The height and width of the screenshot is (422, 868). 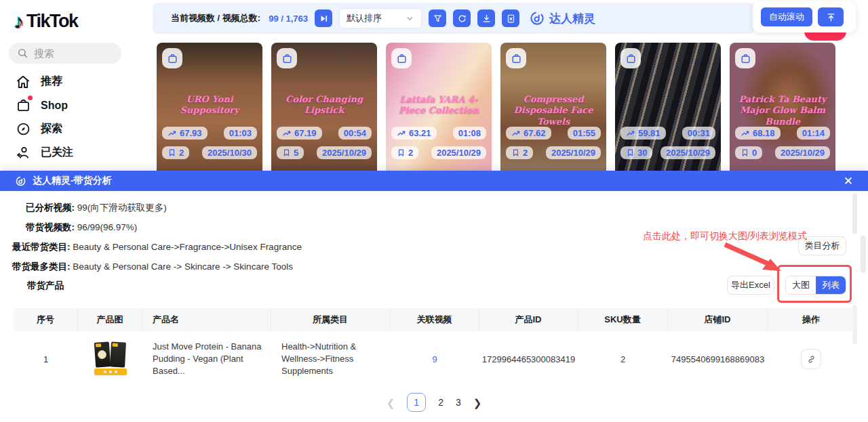 What do you see at coordinates (814, 133) in the screenshot?
I see `duration-badge: 01:14` at bounding box center [814, 133].